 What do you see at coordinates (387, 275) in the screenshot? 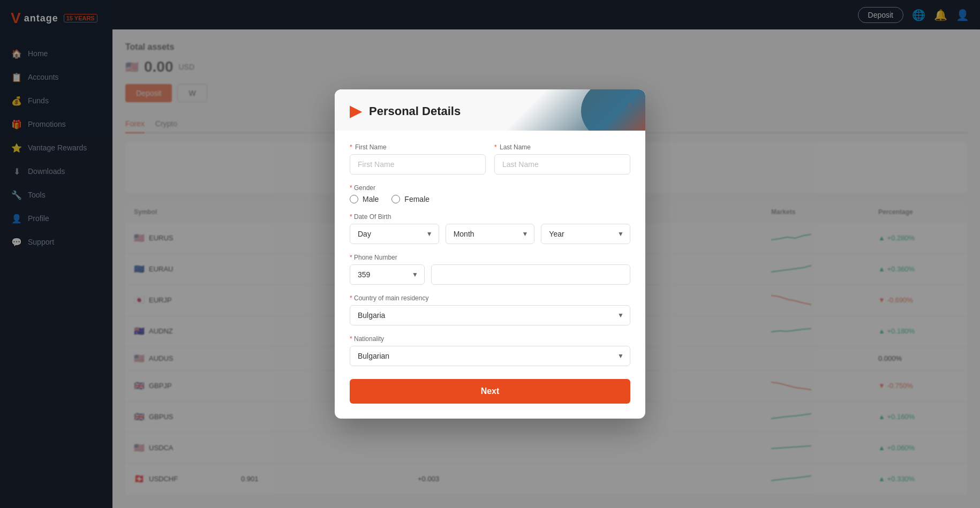
I see `phone-code-wrapper: 359 ▼` at bounding box center [387, 275].